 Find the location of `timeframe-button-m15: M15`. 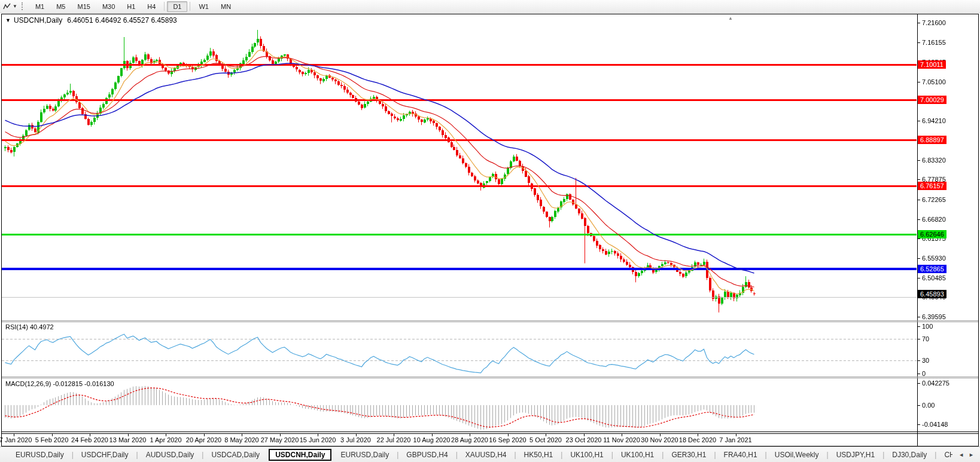

timeframe-button-m15: M15 is located at coordinates (84, 7).